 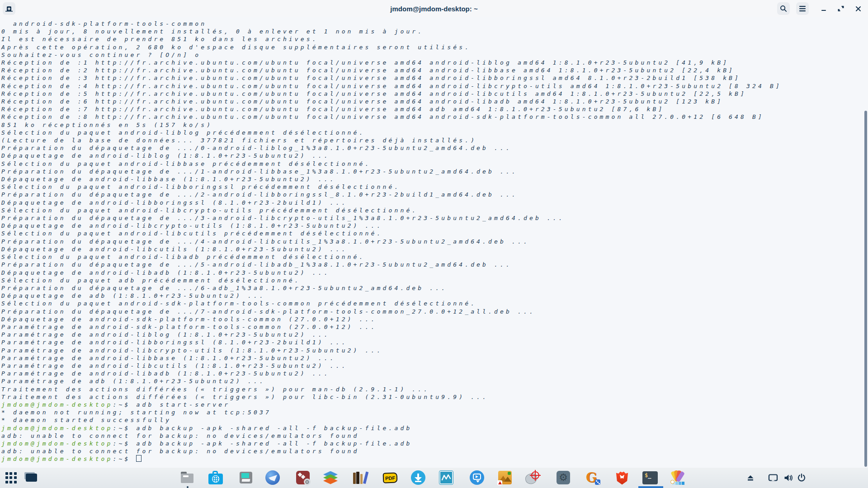 What do you see at coordinates (435, 179) in the screenshot?
I see `terminal-output-line: Dépaquetage de android-libbase (1:8.1.0+…` at bounding box center [435, 179].